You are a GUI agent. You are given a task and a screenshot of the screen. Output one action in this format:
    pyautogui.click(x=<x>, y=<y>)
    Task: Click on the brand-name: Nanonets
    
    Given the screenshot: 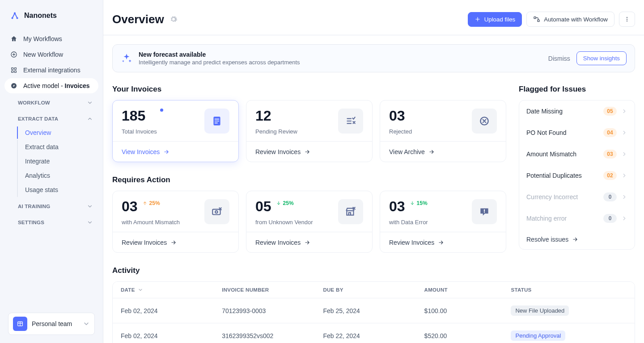 What is the action you would take?
    pyautogui.click(x=40, y=16)
    